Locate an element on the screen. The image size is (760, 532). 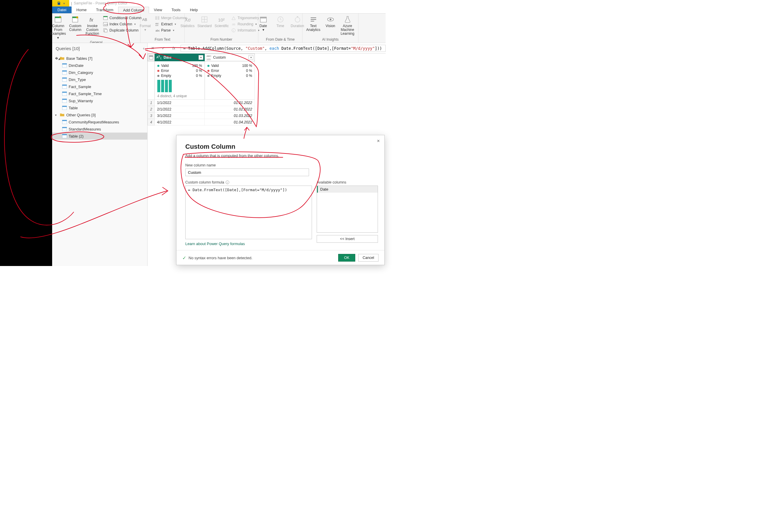
column-from-examples-button: Column From Examples▾ is located at coordinates (58, 27).